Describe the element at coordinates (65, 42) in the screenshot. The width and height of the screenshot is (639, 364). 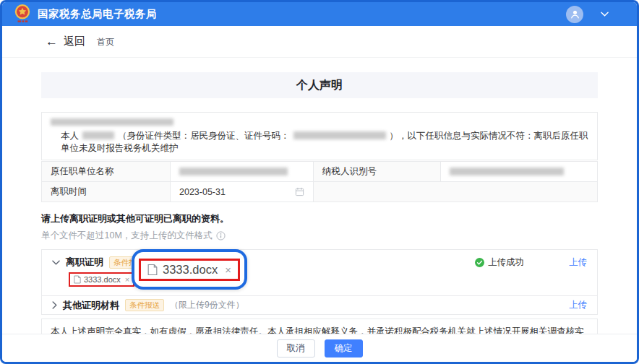
I see `back-button: ← 返回` at that location.